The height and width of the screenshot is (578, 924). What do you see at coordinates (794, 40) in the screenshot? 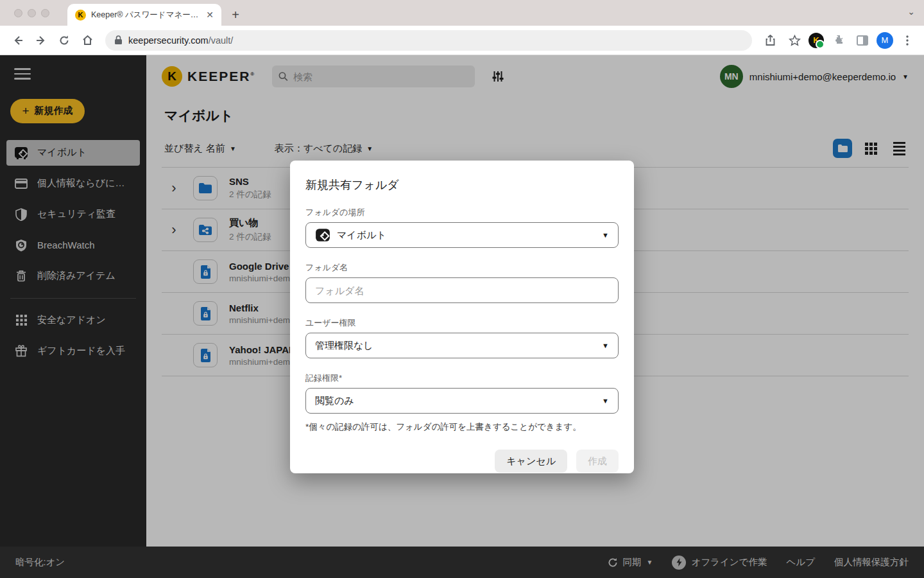
I see `bookmark-star-icon` at bounding box center [794, 40].